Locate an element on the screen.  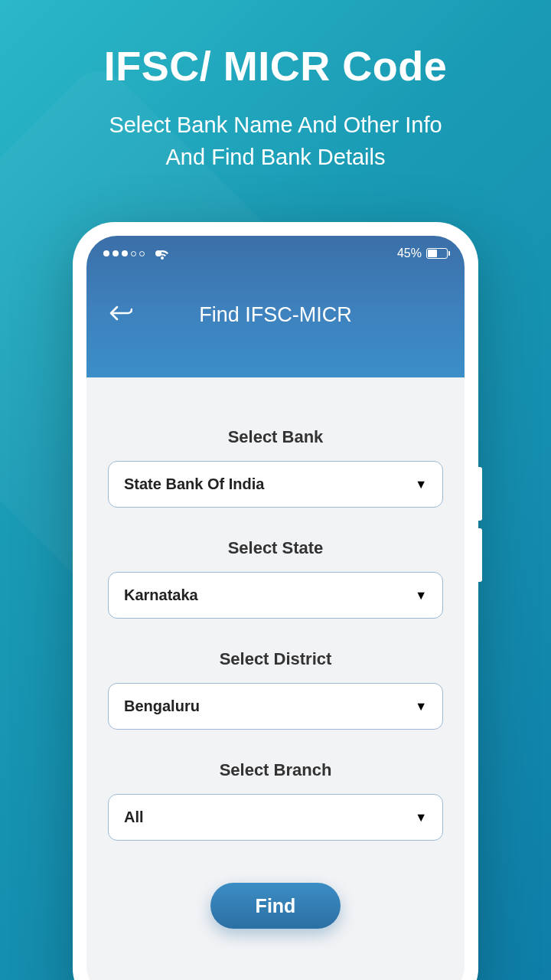
battery-status: 45% is located at coordinates (422, 253).